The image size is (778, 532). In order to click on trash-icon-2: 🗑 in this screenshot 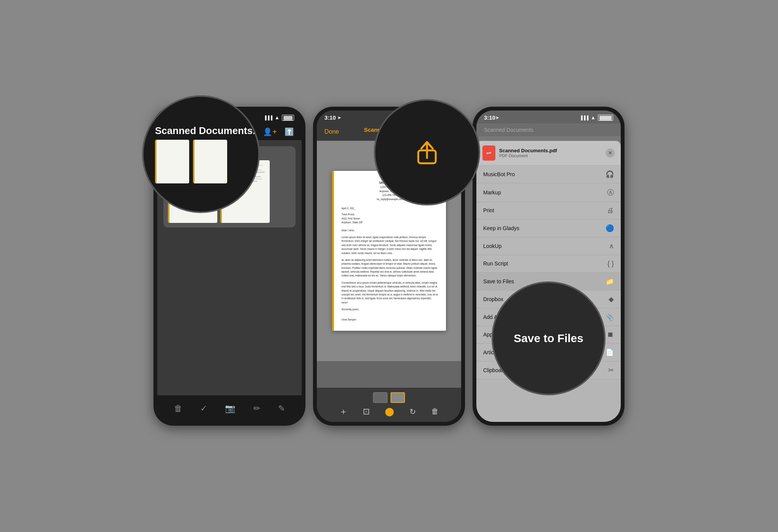, I will do `click(435, 412)`.